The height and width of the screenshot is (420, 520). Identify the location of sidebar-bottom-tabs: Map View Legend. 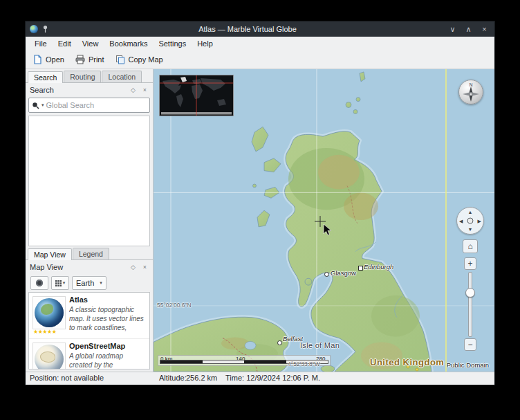
(89, 253).